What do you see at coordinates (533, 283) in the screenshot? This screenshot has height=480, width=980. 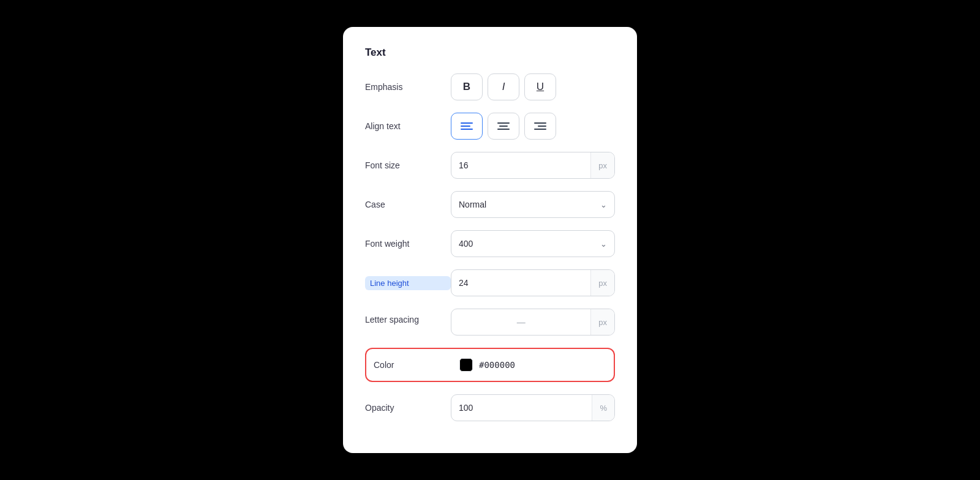 I see `line-height-input-wrapper: px` at bounding box center [533, 283].